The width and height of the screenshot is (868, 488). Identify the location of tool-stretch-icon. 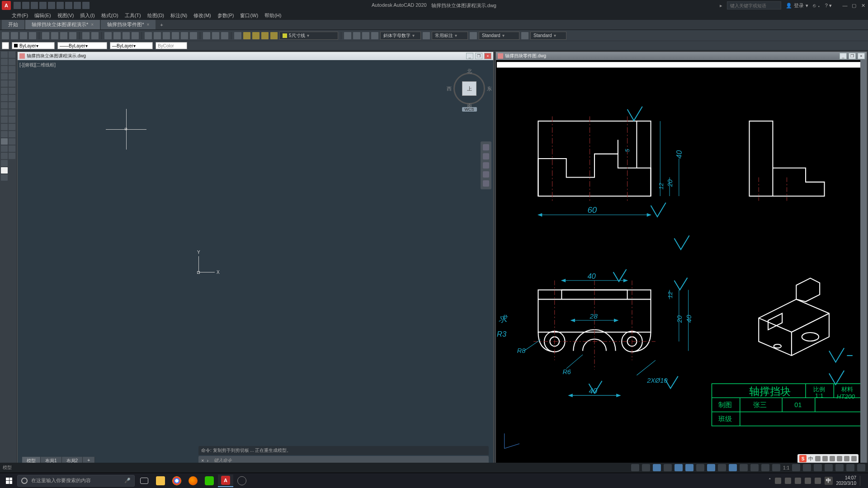
(12, 141).